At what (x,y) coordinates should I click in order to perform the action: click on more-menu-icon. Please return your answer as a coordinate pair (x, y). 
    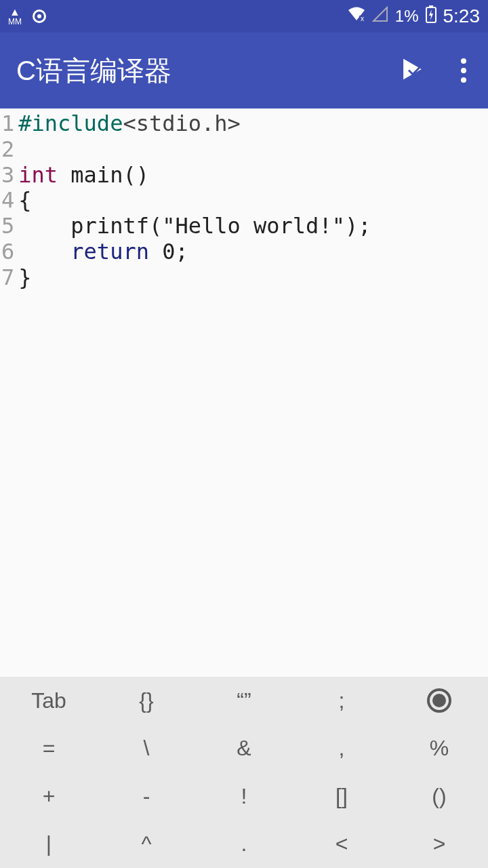
    Looking at the image, I should click on (464, 71).